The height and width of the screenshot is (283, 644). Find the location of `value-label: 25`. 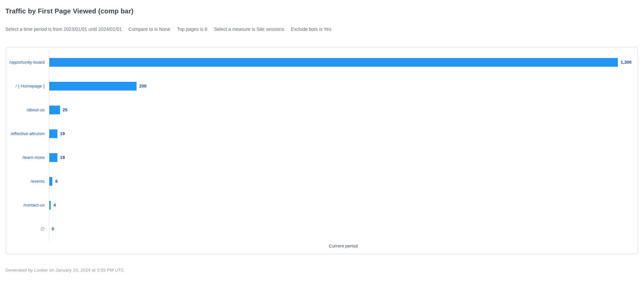

value-label: 25 is located at coordinates (65, 110).